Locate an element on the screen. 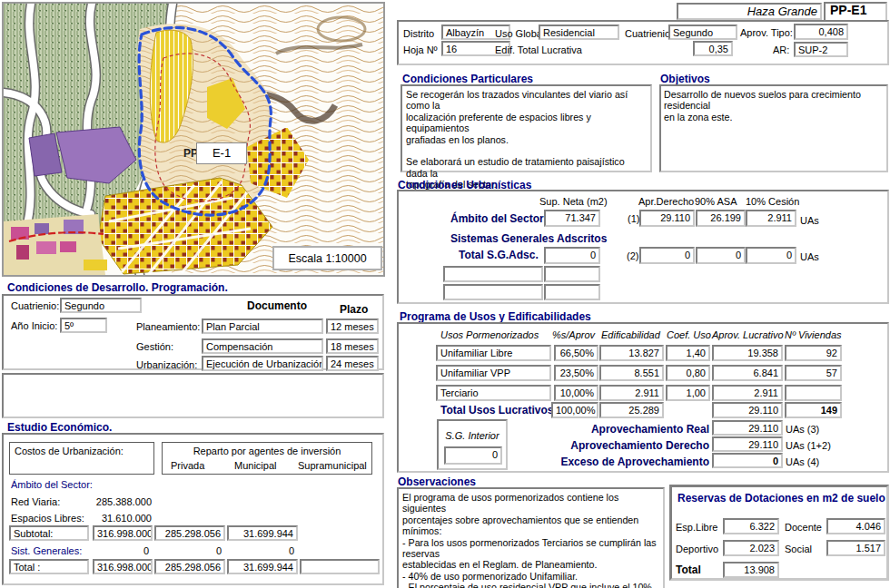 The width and height of the screenshot is (890, 588). total-sg-apr-derecho: 0 is located at coordinates (667, 256).